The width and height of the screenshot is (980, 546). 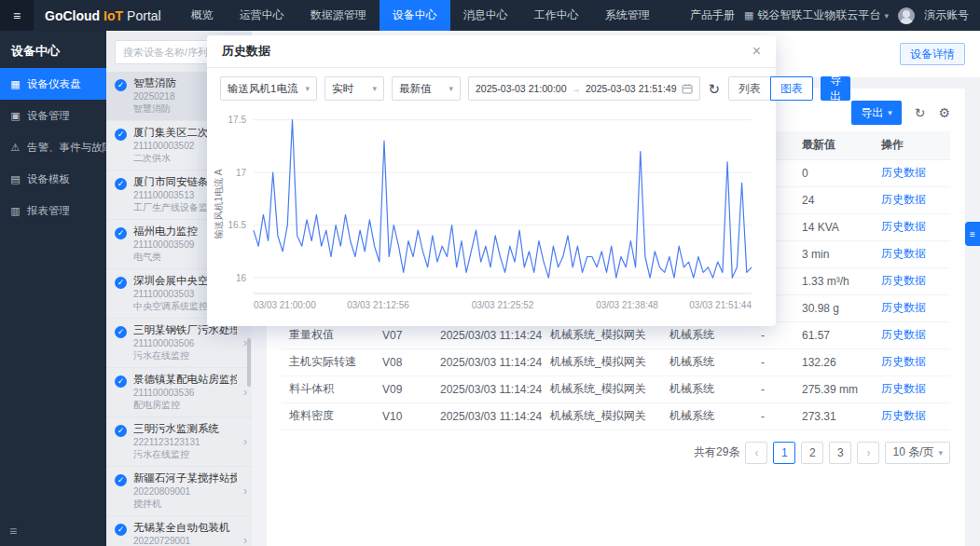 What do you see at coordinates (262, 15) in the screenshot?
I see `nav-item-operations: 运营中心` at bounding box center [262, 15].